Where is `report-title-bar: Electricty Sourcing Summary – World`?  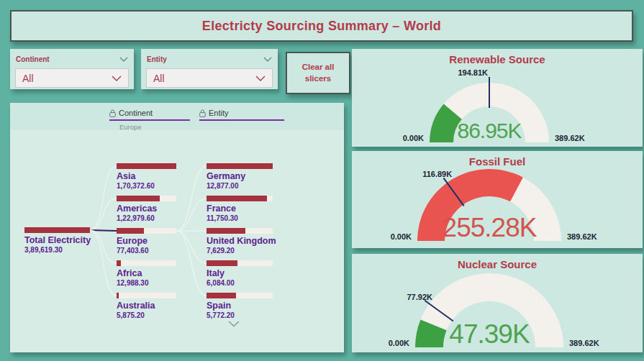 report-title-bar: Electricty Sourcing Summary – World is located at coordinates (322, 26).